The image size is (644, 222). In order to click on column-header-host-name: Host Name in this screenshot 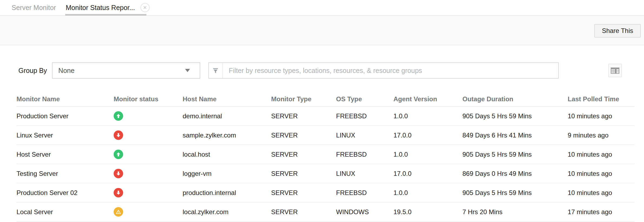, I will do `click(227, 99)`.